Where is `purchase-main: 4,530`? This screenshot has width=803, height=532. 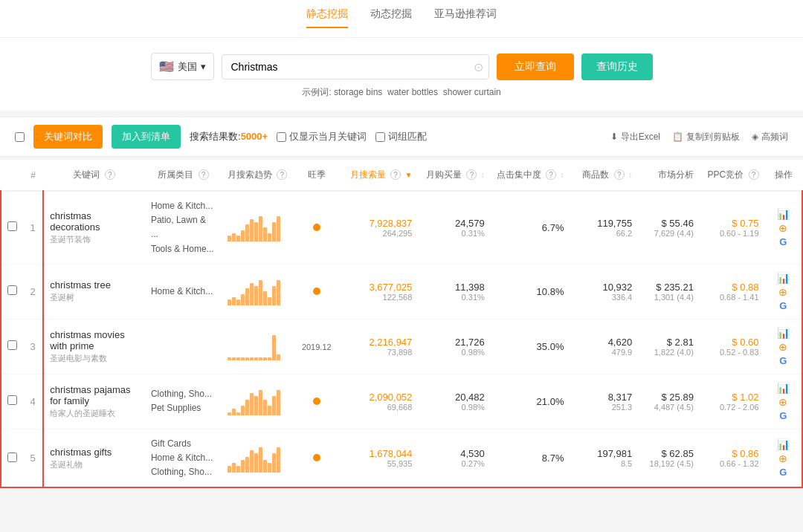 purchase-main: 4,530 is located at coordinates (454, 453).